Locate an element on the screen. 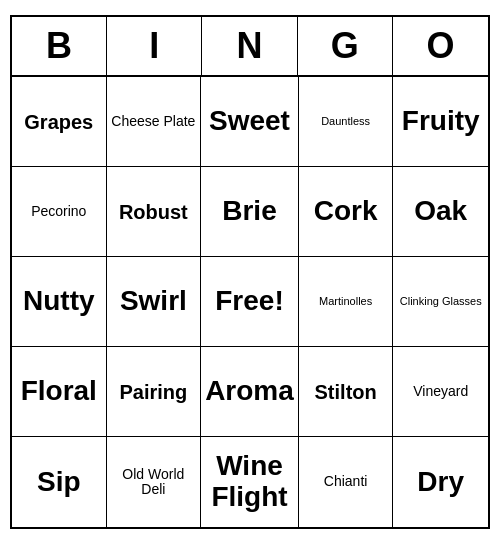 The width and height of the screenshot is (500, 544). cell-text: Clinking Glasses is located at coordinates (441, 301).